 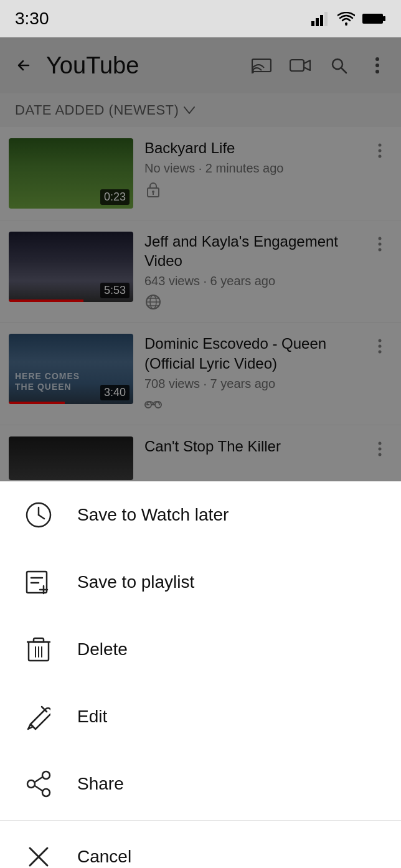 What do you see at coordinates (253, 251) in the screenshot?
I see `video-title: Jeff and Kayla's Engagement Video` at bounding box center [253, 251].